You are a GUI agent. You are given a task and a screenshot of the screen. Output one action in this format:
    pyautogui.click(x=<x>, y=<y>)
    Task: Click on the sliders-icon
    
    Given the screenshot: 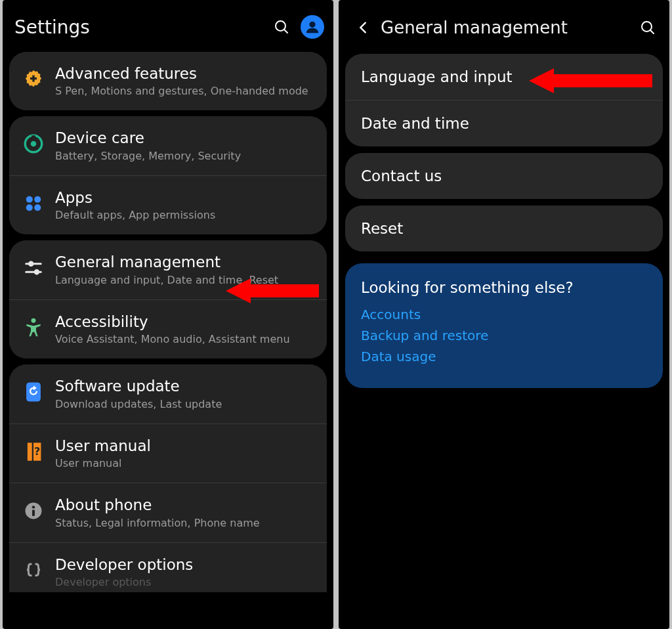 What is the action you would take?
    pyautogui.click(x=33, y=268)
    